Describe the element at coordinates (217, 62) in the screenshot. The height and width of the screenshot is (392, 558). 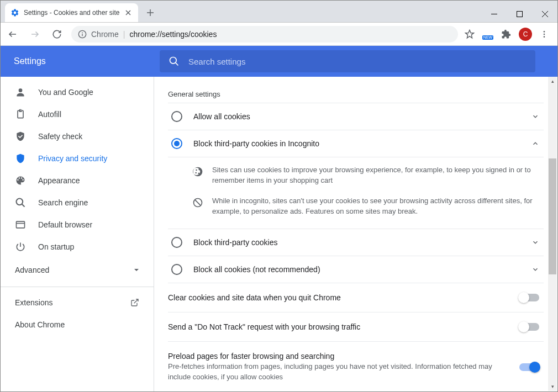
I see `search-placeholder: Search settings` at that location.